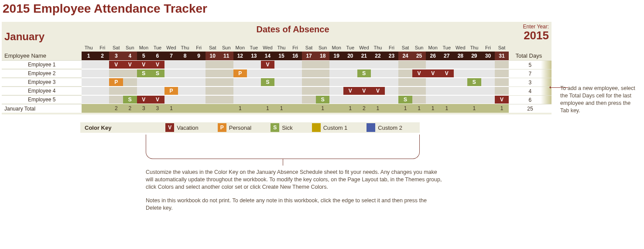  I want to click on day-number: 18, so click(323, 56).